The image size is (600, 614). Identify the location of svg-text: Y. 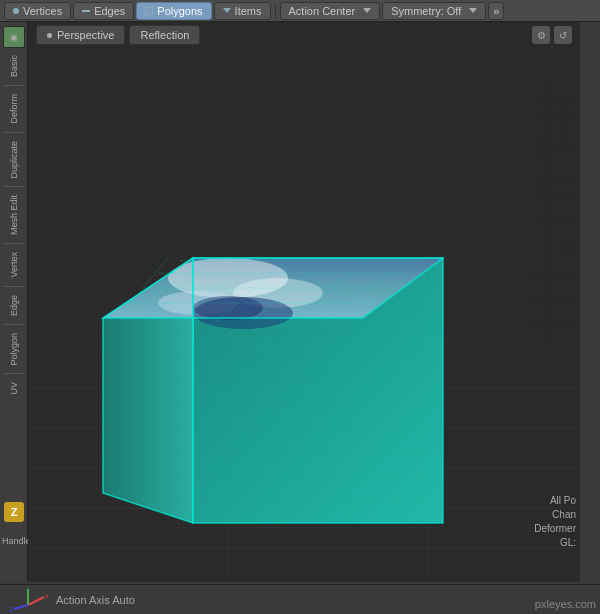
(28, 588).